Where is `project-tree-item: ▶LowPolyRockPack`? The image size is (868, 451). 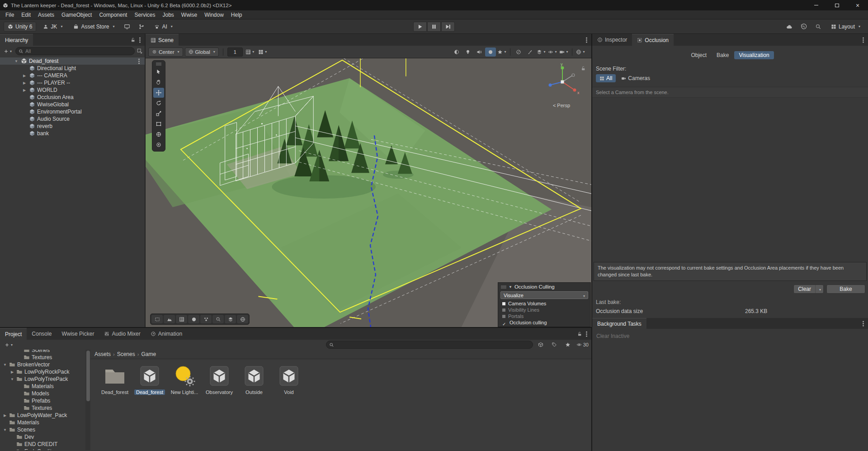 project-tree-item: ▶LowPolyRockPack is located at coordinates (45, 372).